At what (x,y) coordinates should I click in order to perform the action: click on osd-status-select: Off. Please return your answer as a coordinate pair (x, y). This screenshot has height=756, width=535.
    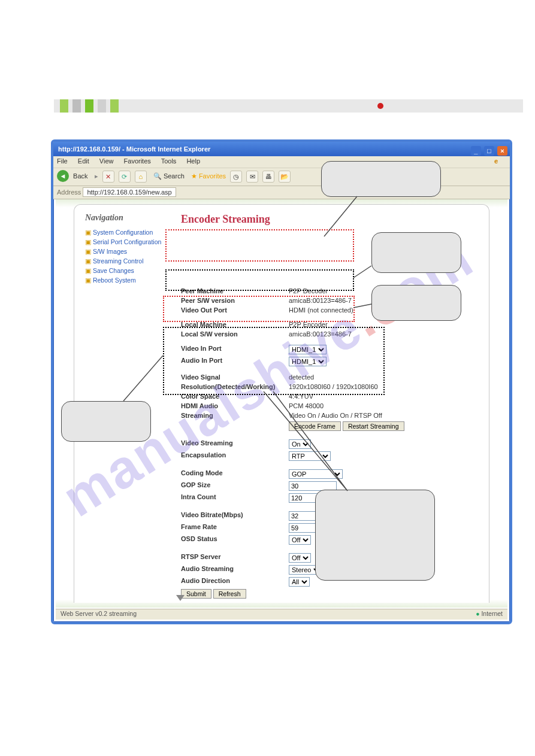
    Looking at the image, I should click on (300, 540).